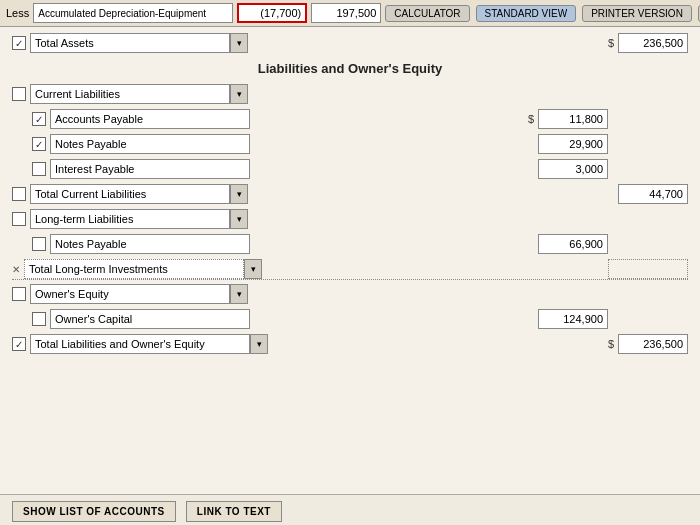 This screenshot has width=700, height=525. I want to click on total-assets-dollar: $, so click(611, 43).